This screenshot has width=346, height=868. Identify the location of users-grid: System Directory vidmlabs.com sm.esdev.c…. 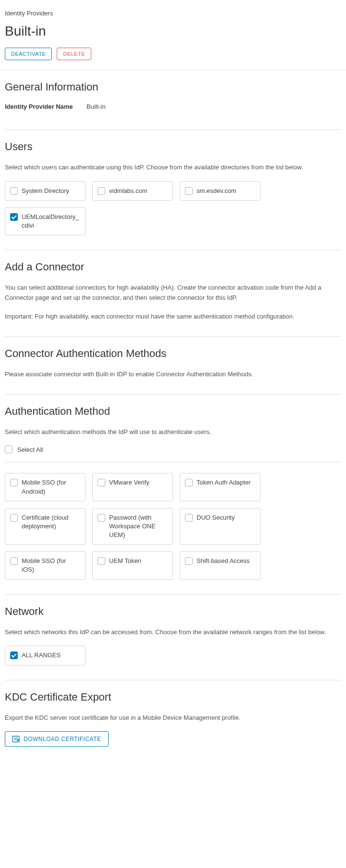
(173, 209).